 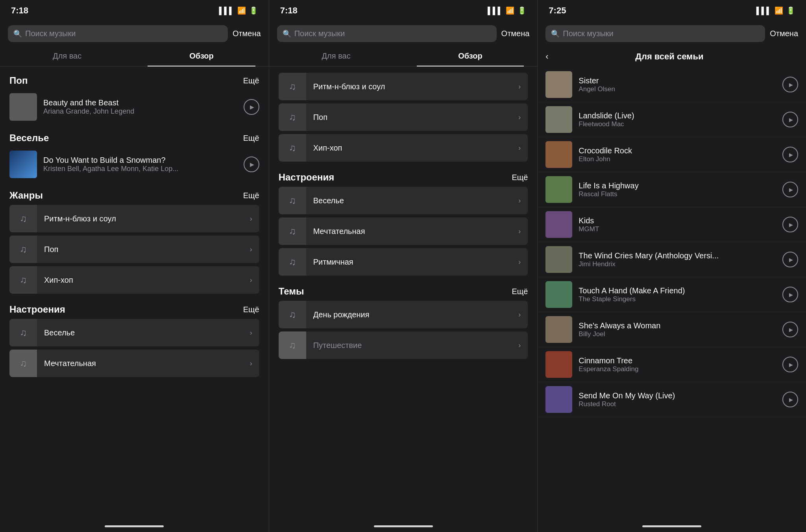 I want to click on song-row-kids: Kids MGMT, so click(x=672, y=225).